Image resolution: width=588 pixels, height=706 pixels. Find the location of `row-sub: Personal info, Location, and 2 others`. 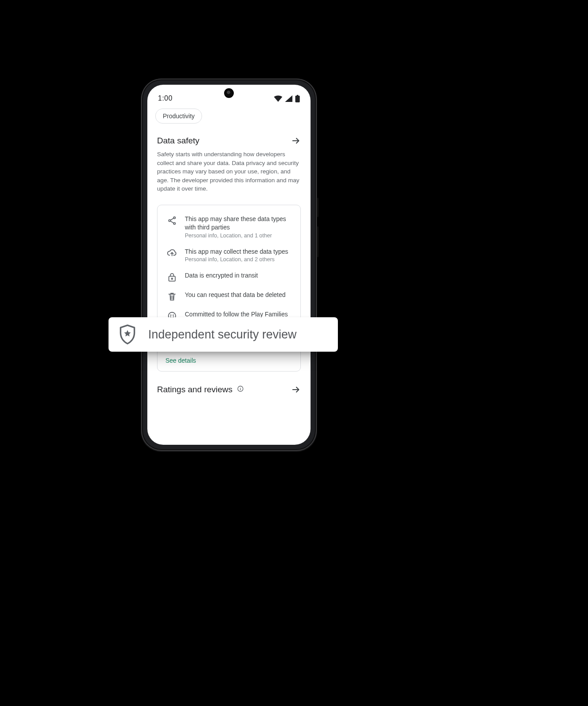

row-sub: Personal info, Location, and 2 others is located at coordinates (236, 259).